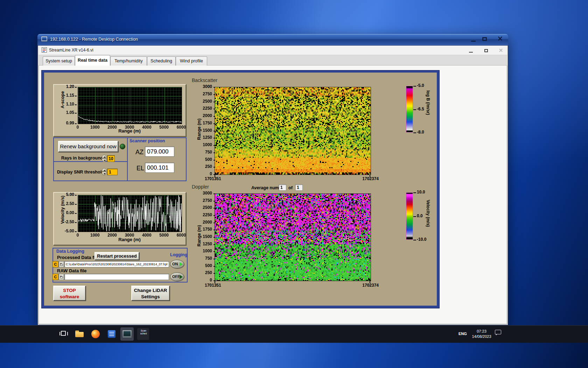 This screenshot has height=368, width=588. What do you see at coordinates (69, 297) in the screenshot?
I see `stop-line2: software` at bounding box center [69, 297].